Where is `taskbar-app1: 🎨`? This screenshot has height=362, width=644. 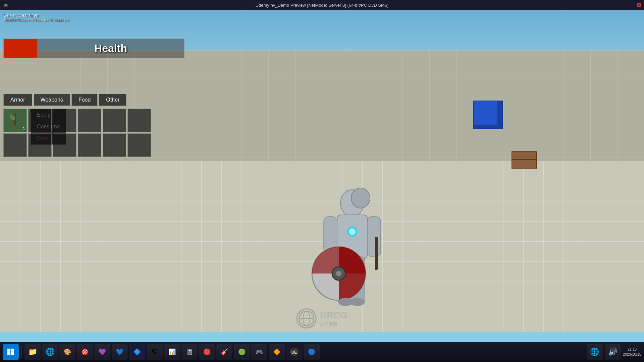 taskbar-app1: 🎨 is located at coordinates (67, 352).